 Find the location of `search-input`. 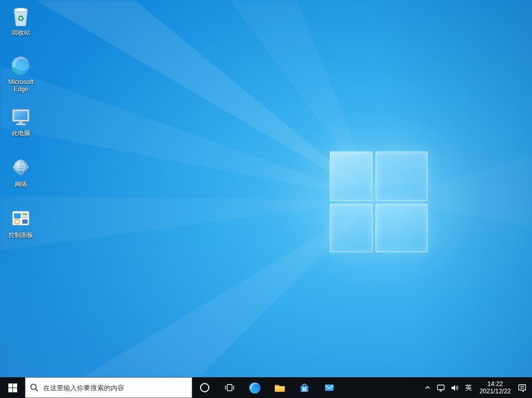

search-input is located at coordinates (115, 388).